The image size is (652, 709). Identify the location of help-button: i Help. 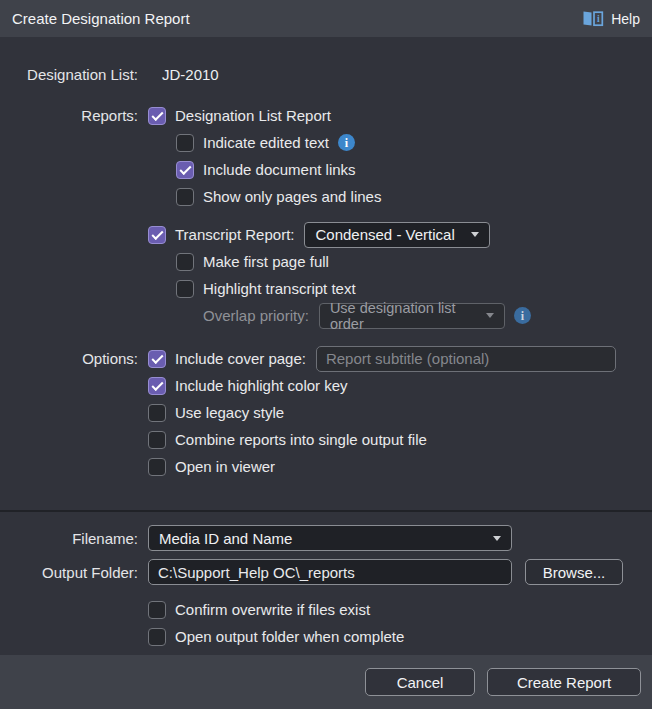
(611, 18).